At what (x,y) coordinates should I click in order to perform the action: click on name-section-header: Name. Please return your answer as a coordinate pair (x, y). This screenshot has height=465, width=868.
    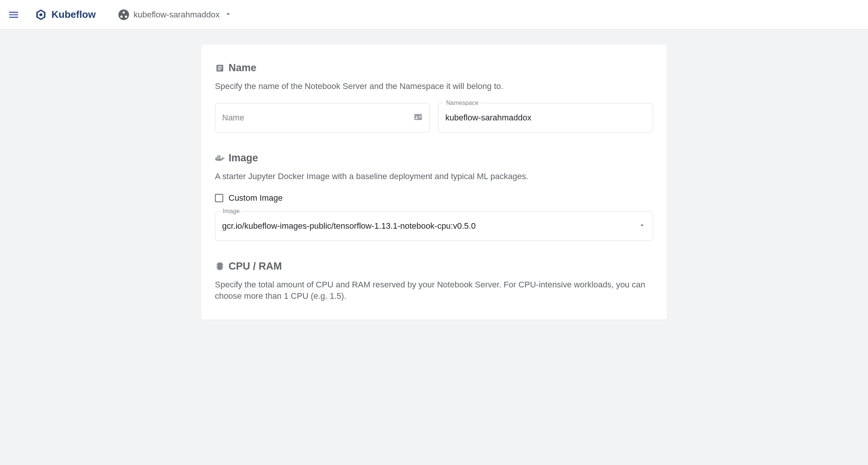
    Looking at the image, I should click on (434, 68).